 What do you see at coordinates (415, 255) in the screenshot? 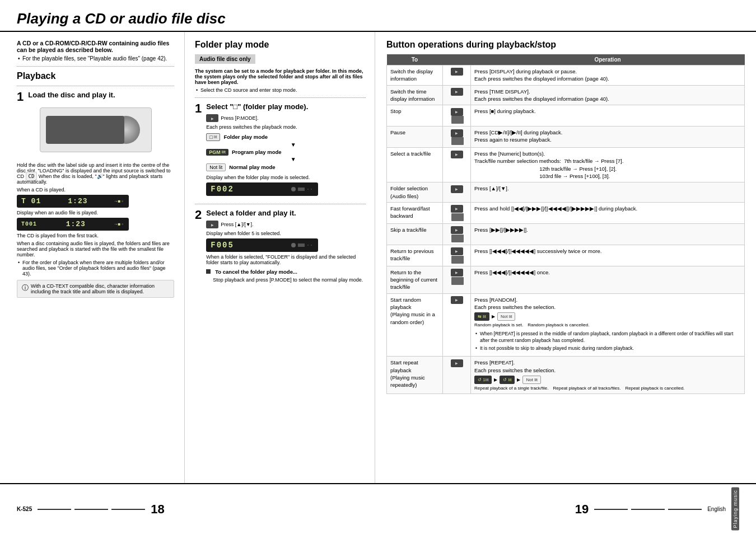
I see `row-to-prev: Return to previous track/file` at bounding box center [415, 255].